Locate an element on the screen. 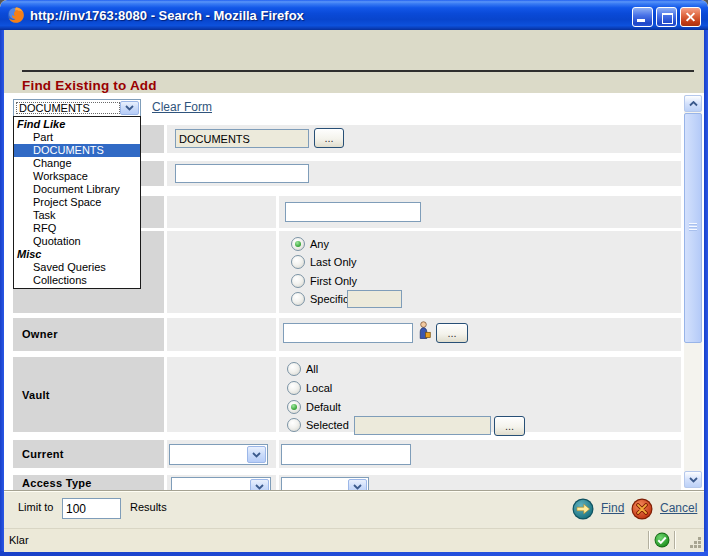  radio-vault-selected-label: Selected is located at coordinates (328, 425).